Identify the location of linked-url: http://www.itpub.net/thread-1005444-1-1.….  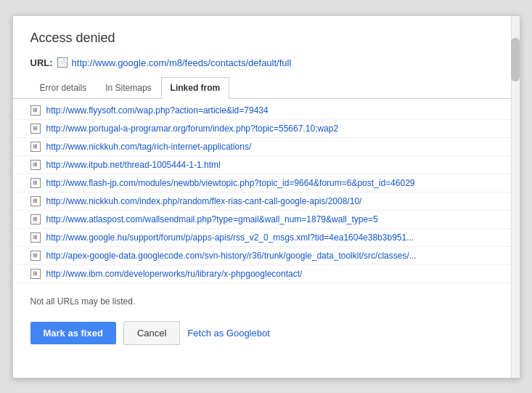
(134, 165).